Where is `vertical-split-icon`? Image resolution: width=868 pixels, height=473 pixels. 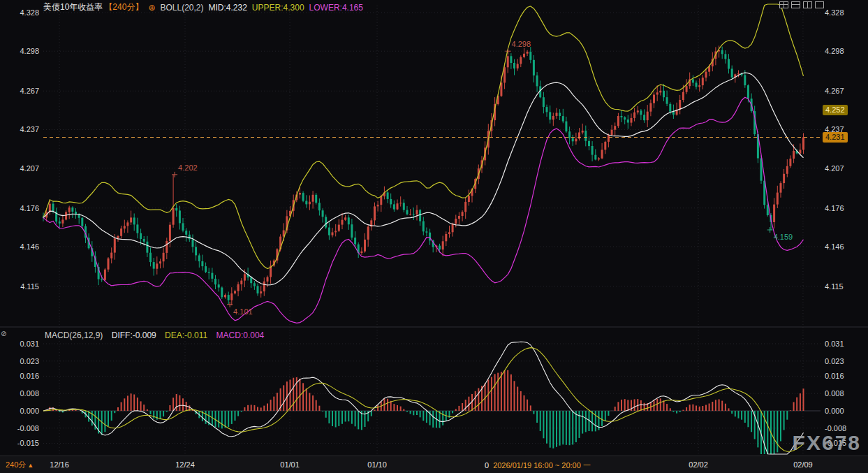
vertical-split-icon is located at coordinates (807, 5).